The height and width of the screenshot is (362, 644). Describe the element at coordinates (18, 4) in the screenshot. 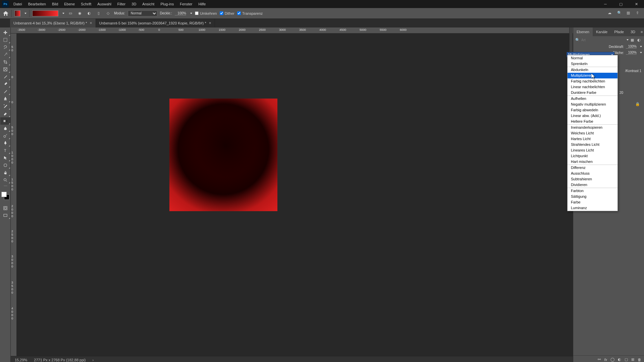

I see `menu-datei: Datei` at that location.